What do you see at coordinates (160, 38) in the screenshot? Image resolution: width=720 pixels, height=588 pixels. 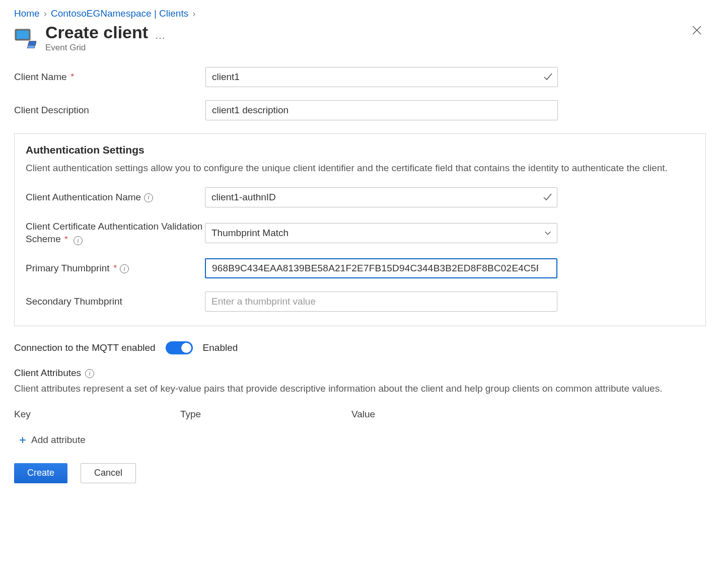 I see `more-actions-button: ⋯` at bounding box center [160, 38].